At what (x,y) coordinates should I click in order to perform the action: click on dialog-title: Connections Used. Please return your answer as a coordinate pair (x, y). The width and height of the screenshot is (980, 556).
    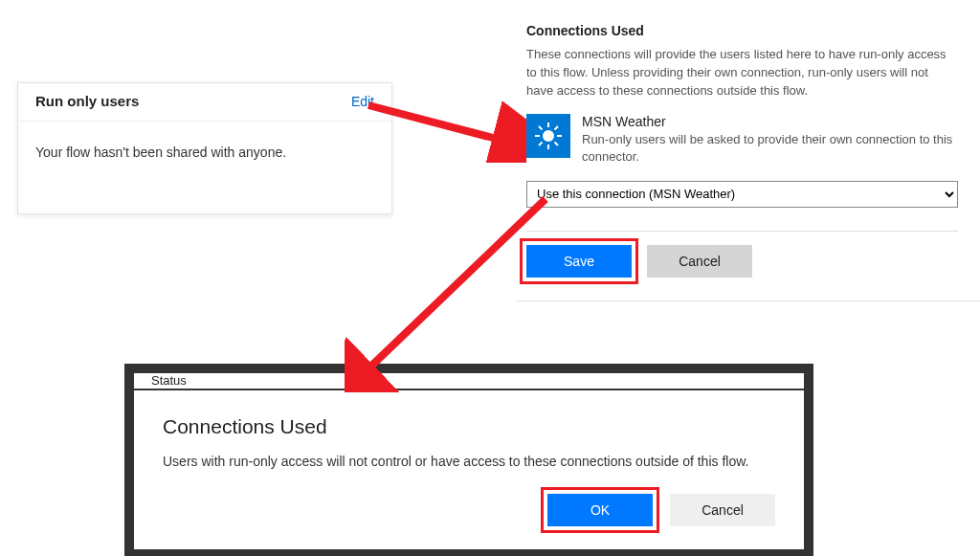
    Looking at the image, I should click on (469, 427).